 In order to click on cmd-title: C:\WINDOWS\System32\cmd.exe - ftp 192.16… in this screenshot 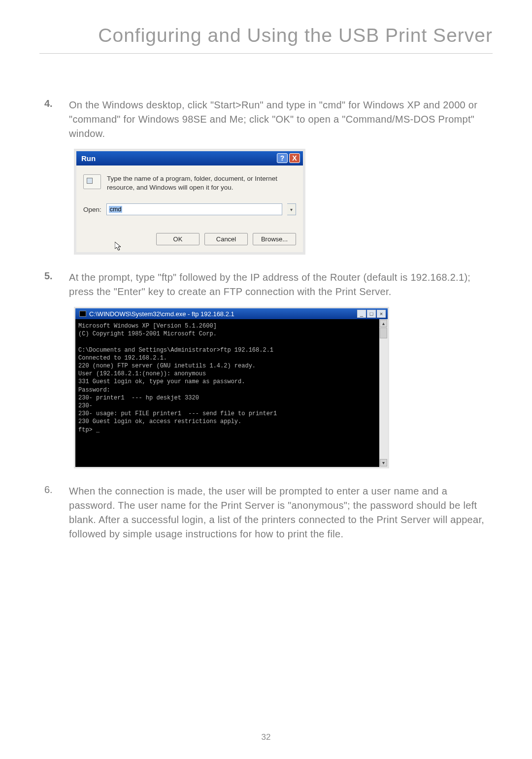, I will do `click(162, 314)`.